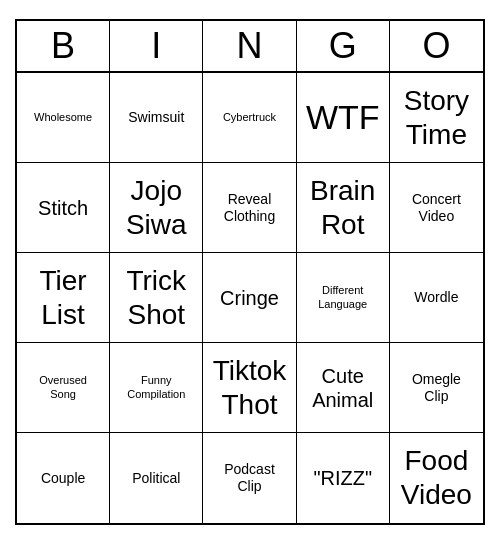 This screenshot has width=500, height=544. I want to click on cell-text: OmegleClip, so click(436, 388).